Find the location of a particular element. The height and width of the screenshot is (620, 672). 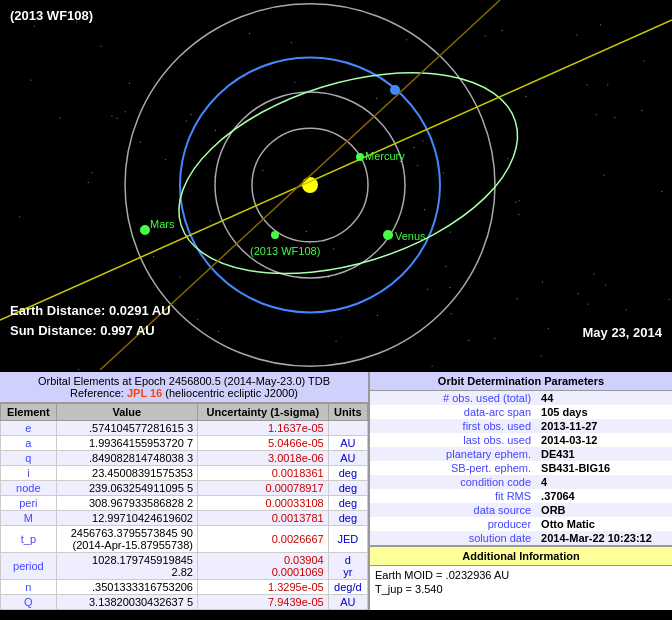

elem-value: 308.967933586828 2 is located at coordinates (126, 504).